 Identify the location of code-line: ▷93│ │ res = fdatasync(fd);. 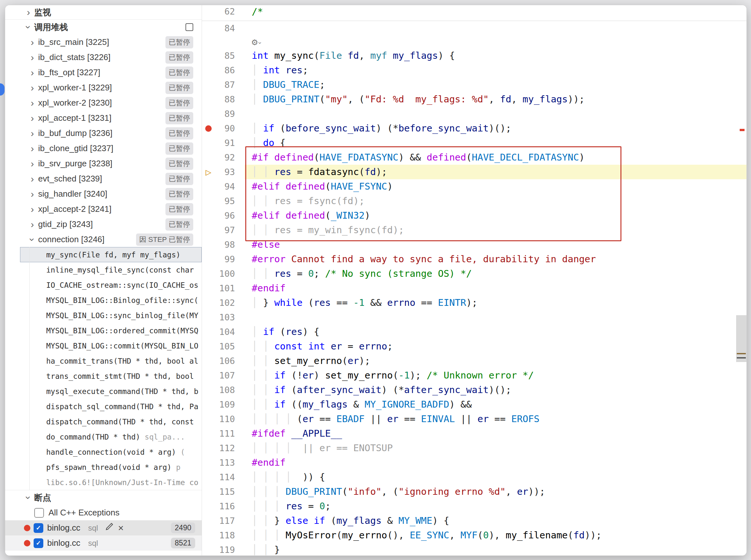
(474, 172).